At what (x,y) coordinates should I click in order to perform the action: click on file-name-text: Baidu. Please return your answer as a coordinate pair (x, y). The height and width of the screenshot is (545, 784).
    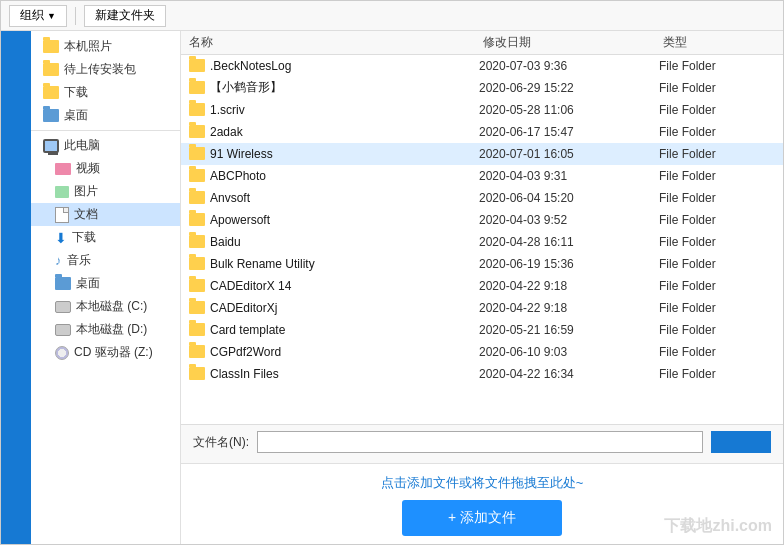
    Looking at the image, I should click on (226, 242).